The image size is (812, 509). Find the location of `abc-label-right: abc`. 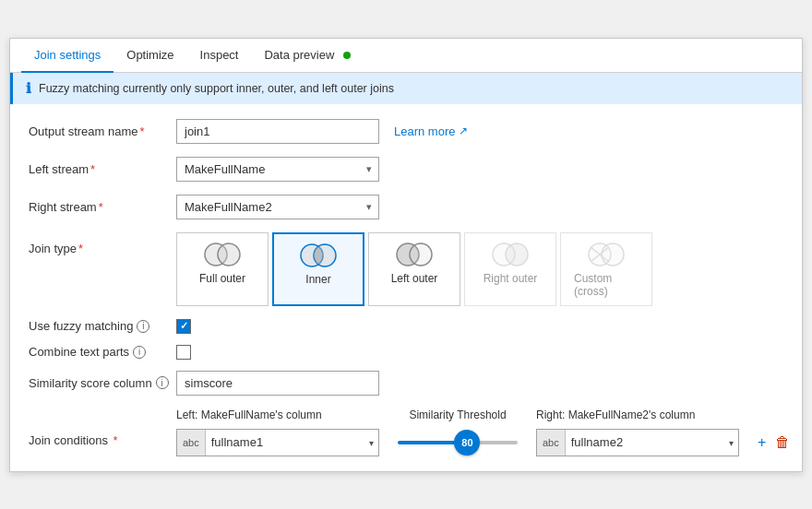

abc-label-right: abc is located at coordinates (552, 443).